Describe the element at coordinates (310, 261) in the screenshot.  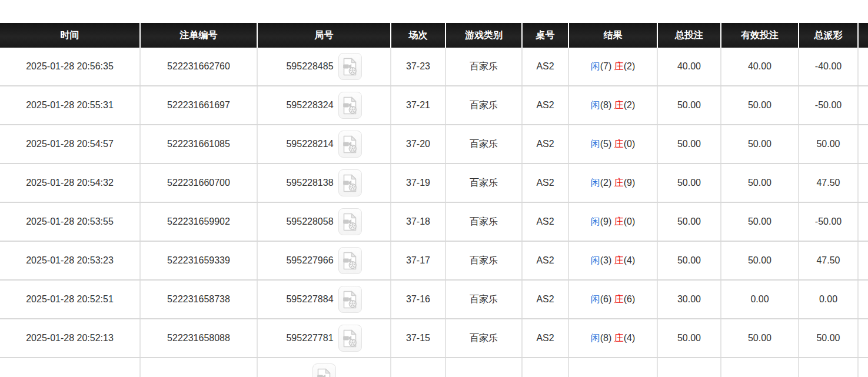
I see `round-id-text: 595227966` at that location.